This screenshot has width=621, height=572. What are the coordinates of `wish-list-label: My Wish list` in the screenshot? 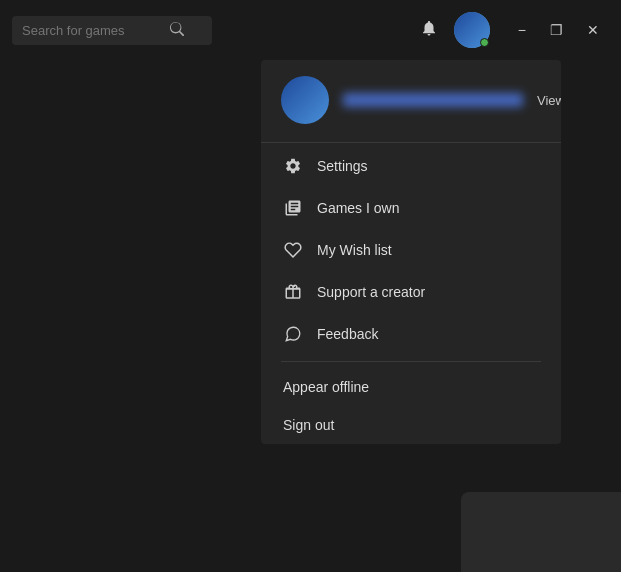 It's located at (354, 250).